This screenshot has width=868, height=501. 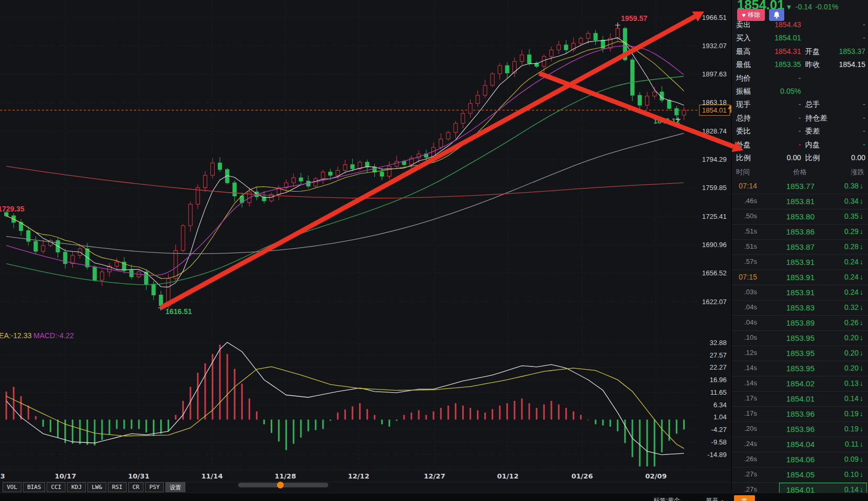 What do you see at coordinates (800, 338) in the screenshot?
I see `trade-row: .10s1853.950.20↓` at bounding box center [800, 338].